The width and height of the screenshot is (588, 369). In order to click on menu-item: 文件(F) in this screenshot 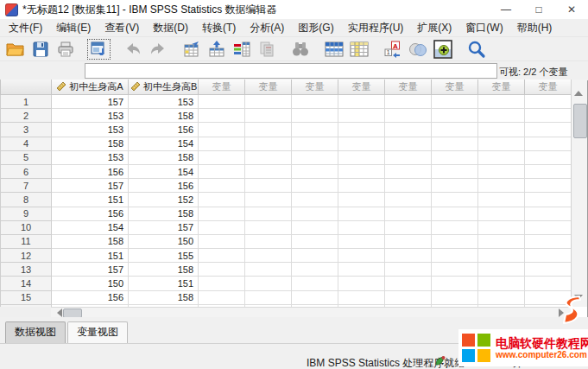, I will do `click(26, 28)`.